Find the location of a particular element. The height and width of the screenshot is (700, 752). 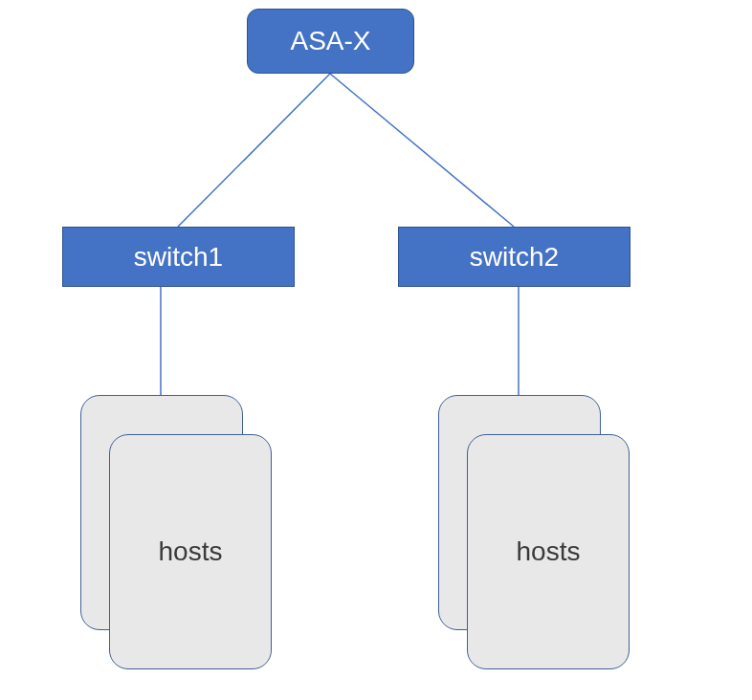

node-switch2: switch2 is located at coordinates (515, 256).